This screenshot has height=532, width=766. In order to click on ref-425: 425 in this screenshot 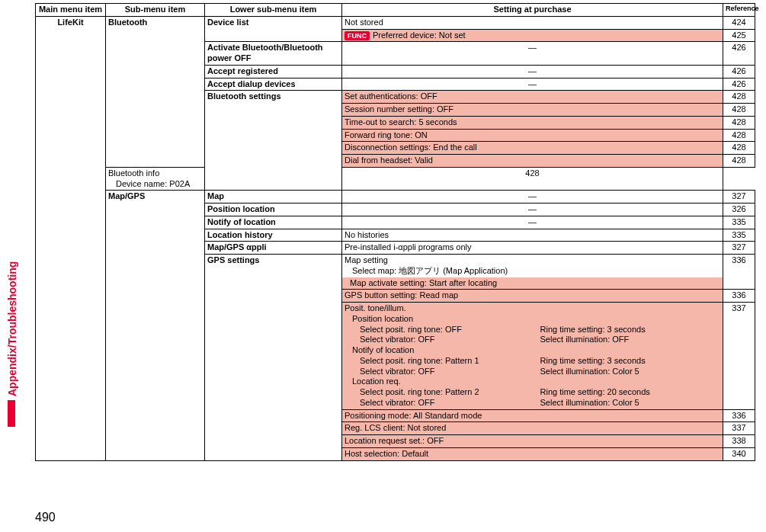, I will do `click(739, 35)`.